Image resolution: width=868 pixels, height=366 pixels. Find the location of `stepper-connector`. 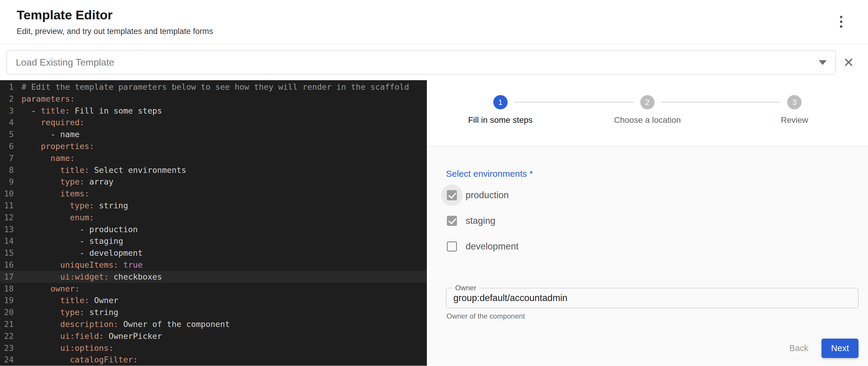

stepper-connector is located at coordinates (721, 102).